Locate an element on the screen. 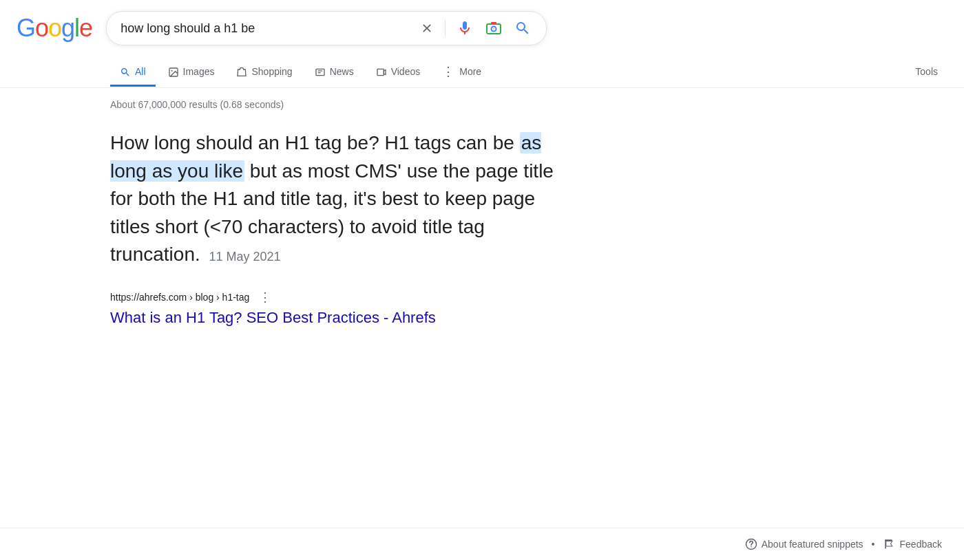  tab-images-label: Images is located at coordinates (199, 72).